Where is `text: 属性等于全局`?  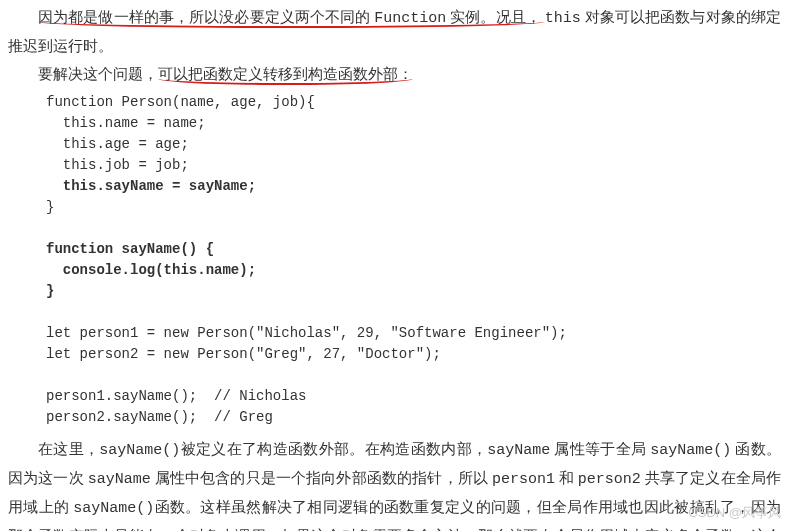 text: 属性等于全局 is located at coordinates (600, 449).